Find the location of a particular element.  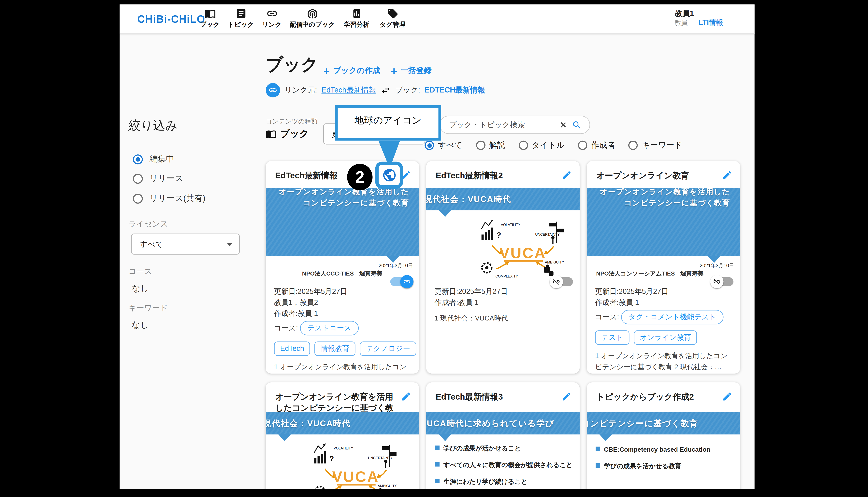

topic-icon is located at coordinates (241, 14).